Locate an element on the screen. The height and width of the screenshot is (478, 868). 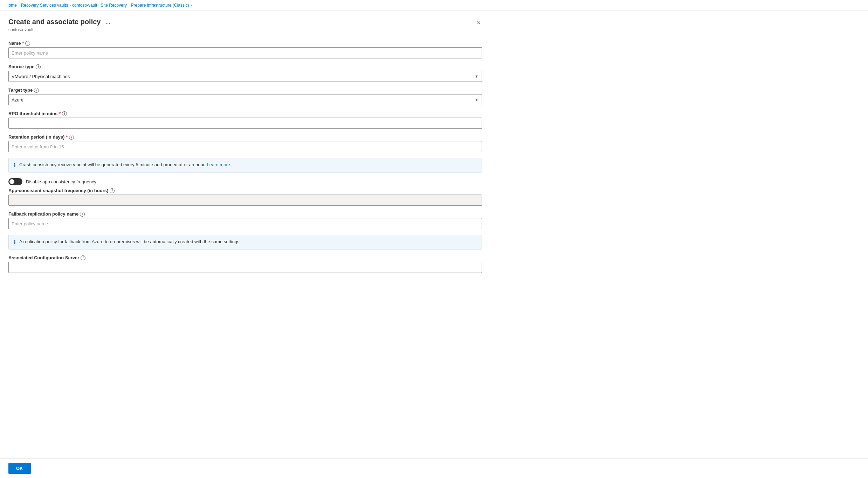
name-info-icon: i is located at coordinates (28, 43).